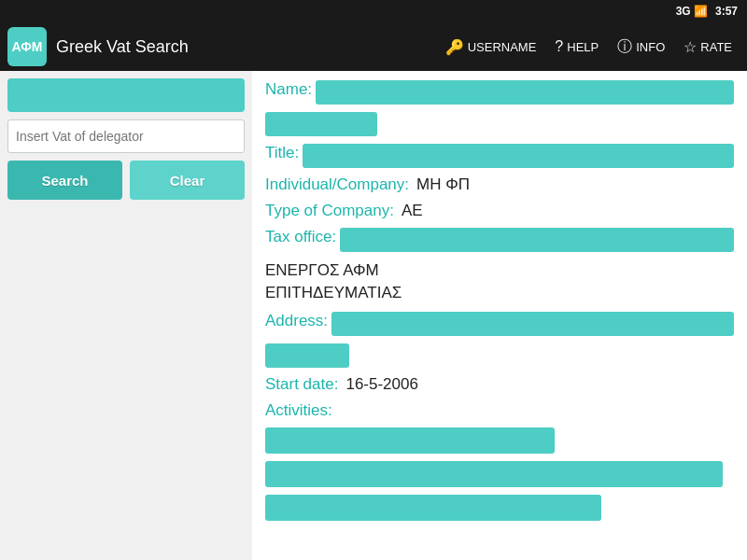 The width and height of the screenshot is (747, 560). I want to click on tax-office-value, so click(537, 240).